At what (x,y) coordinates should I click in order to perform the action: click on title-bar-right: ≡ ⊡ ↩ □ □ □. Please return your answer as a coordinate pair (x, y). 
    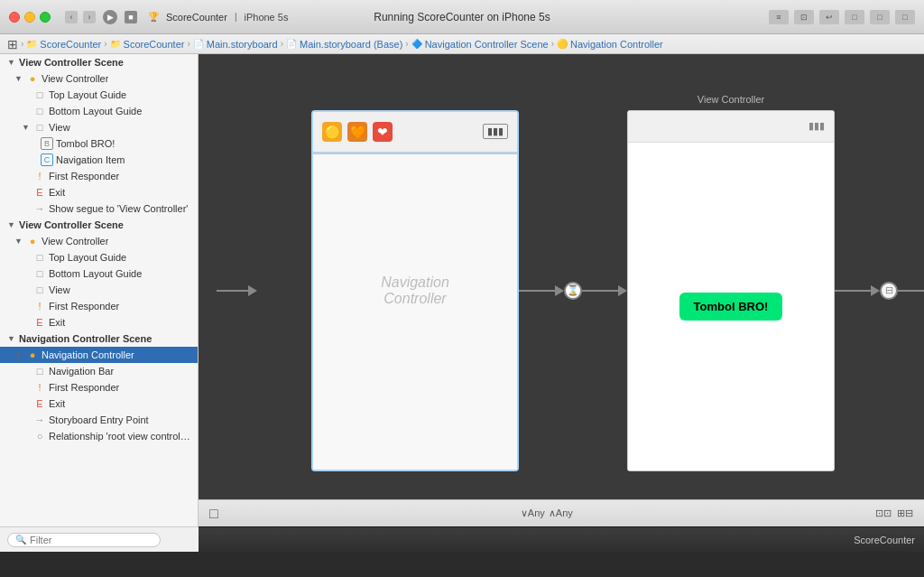
    Looking at the image, I should click on (842, 17).